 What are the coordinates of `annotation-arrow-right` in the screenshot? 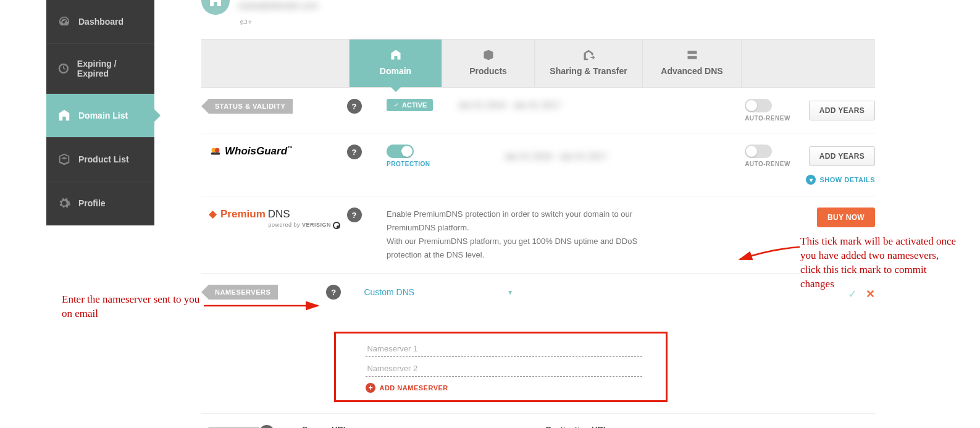 It's located at (769, 256).